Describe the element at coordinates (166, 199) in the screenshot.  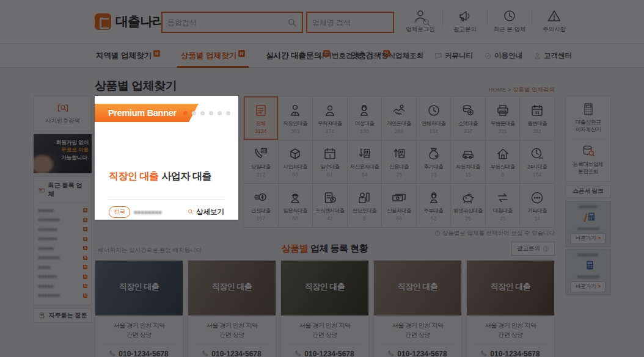
I see `divider` at that location.